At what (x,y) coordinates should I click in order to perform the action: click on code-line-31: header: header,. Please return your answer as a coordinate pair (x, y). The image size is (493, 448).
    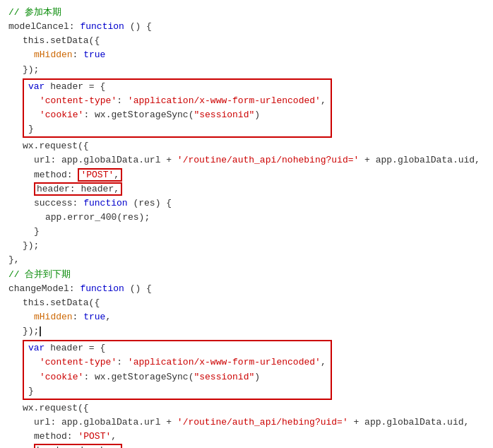
    Looking at the image, I should click on (246, 446).